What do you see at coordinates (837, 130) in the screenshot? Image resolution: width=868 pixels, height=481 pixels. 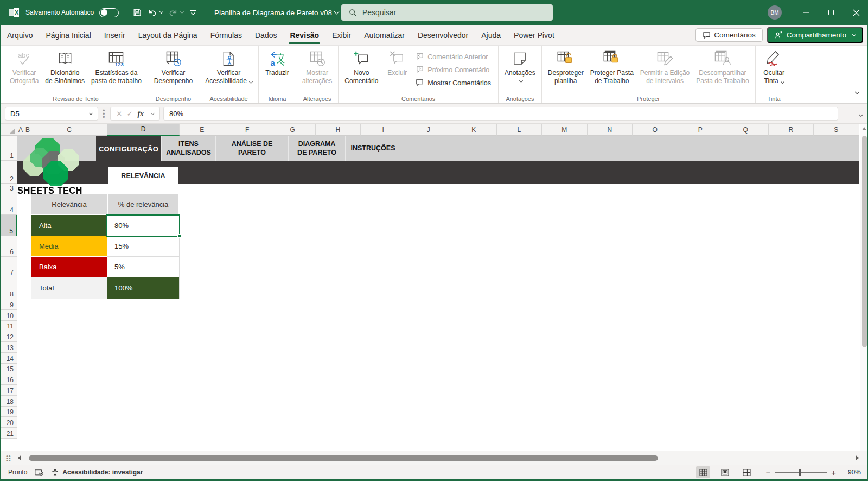 I see `column-header-S: S` at bounding box center [837, 130].